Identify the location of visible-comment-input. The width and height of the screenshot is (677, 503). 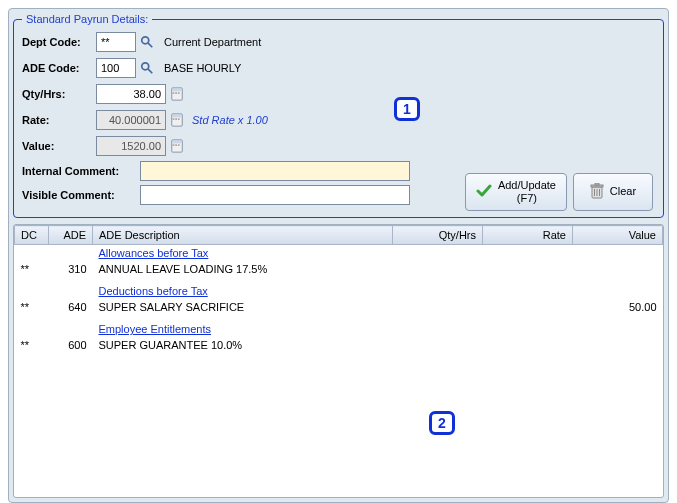
(275, 195).